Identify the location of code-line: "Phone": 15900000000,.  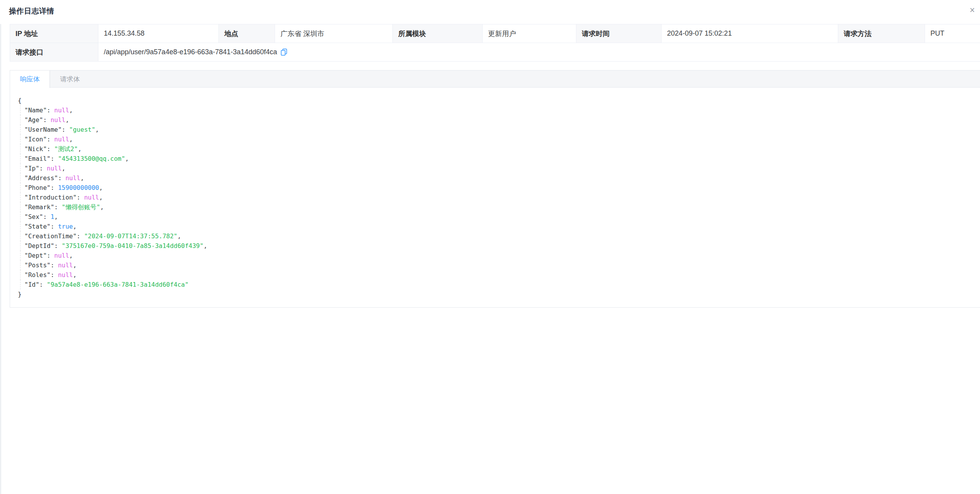
(497, 188).